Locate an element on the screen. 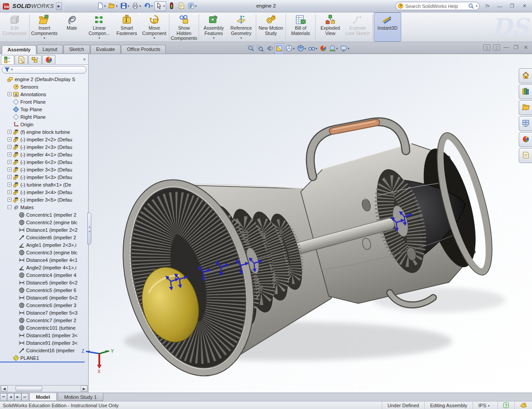  exploded-view-button: Exploded View is located at coordinates (330, 27).